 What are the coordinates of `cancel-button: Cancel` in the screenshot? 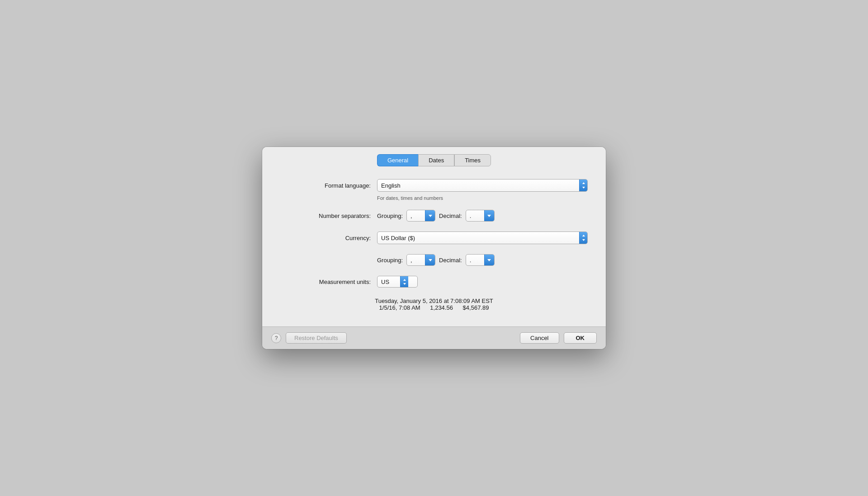 It's located at (539, 338).